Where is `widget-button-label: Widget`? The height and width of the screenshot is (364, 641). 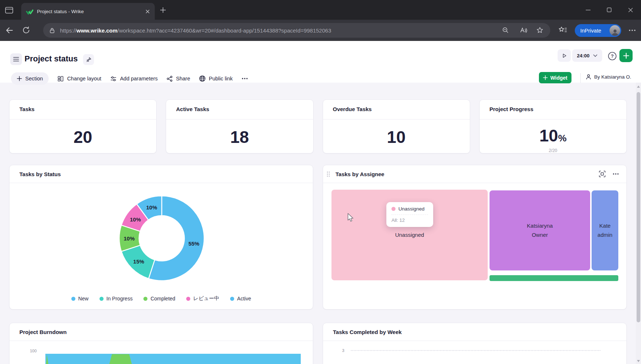 widget-button-label: Widget is located at coordinates (559, 78).